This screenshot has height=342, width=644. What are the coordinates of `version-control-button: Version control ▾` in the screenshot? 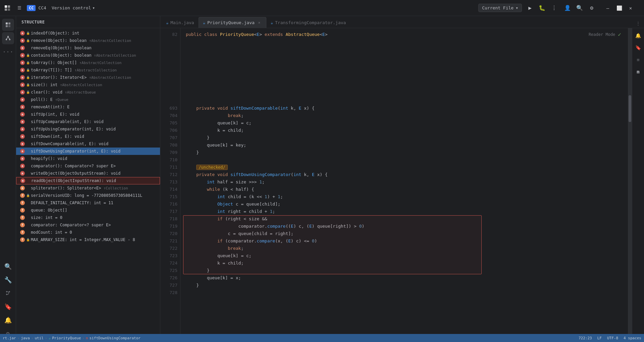 It's located at (73, 8).